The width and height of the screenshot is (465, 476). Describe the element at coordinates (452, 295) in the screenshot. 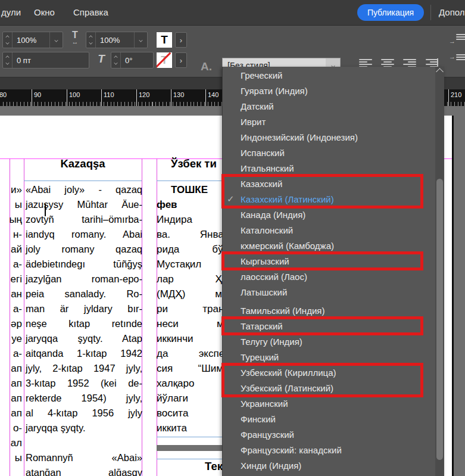

I see `page-edge-shadow` at that location.